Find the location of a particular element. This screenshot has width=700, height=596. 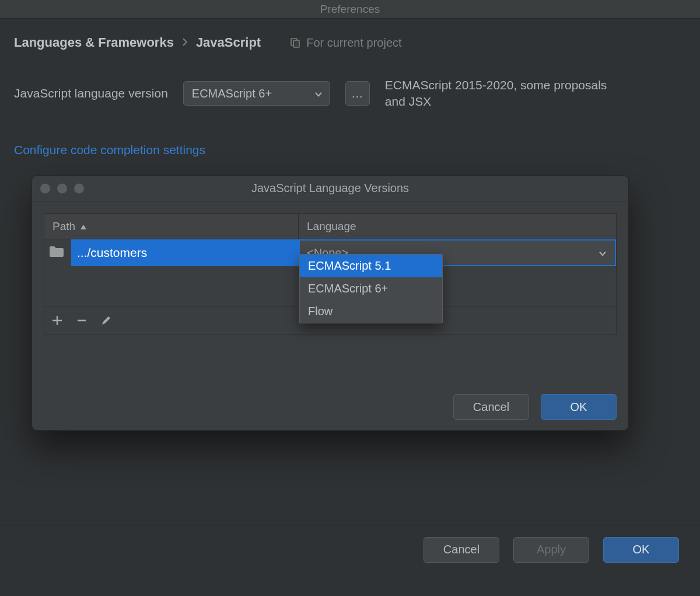

column-language-label: Language is located at coordinates (331, 226).